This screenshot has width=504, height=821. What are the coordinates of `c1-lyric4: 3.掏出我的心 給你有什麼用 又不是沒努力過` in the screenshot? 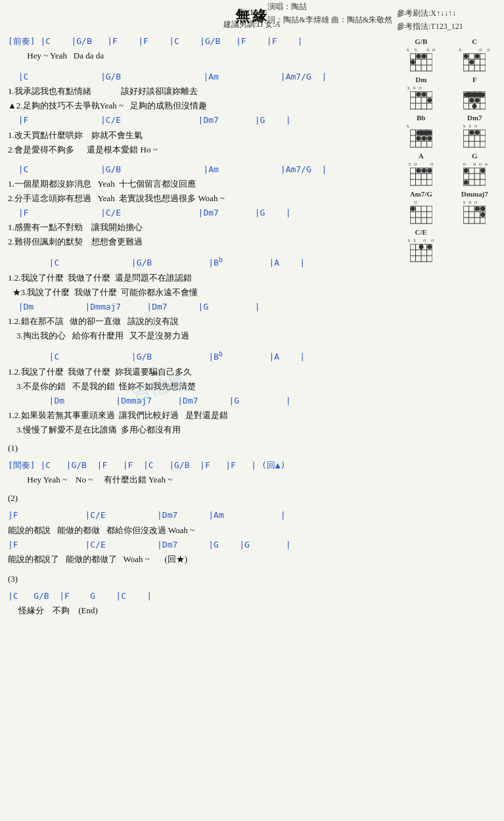 It's located at (198, 336).